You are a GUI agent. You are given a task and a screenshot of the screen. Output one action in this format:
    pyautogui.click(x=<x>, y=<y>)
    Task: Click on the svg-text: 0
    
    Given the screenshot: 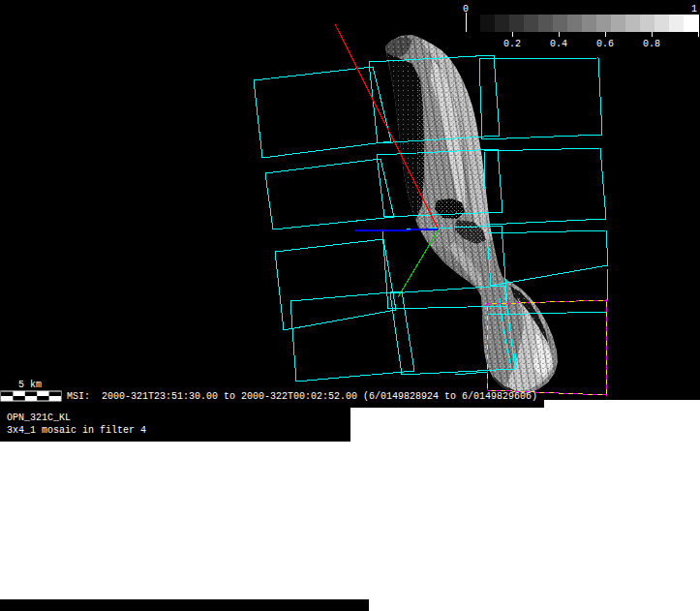 What is the action you would take?
    pyautogui.click(x=466, y=10)
    